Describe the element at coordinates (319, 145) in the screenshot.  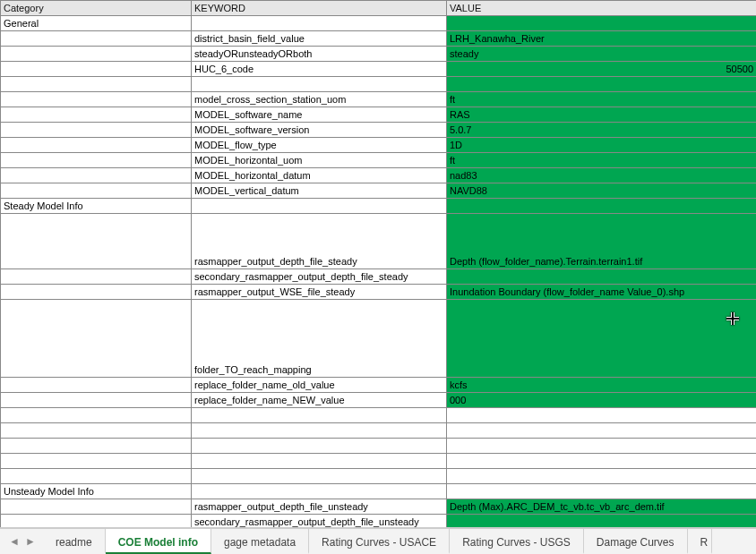
I see `cell-keyword: MODEL_flow_type` at that location.